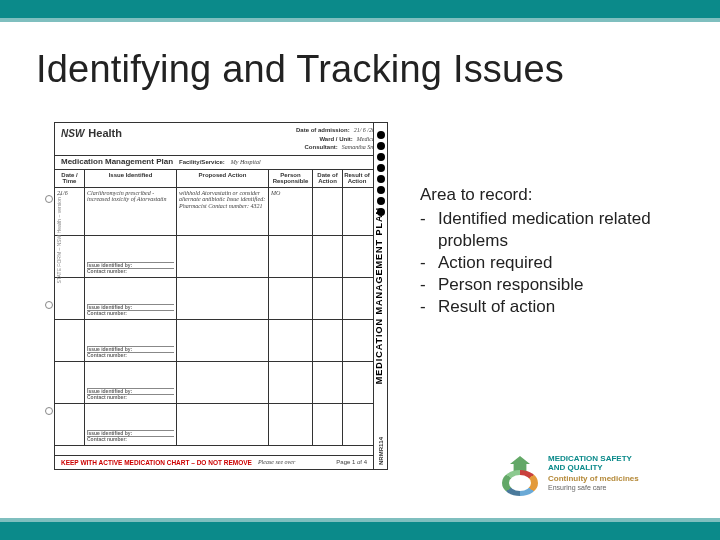 This screenshot has height=540, width=720. Describe the element at coordinates (60, 238) in the screenshot. I see `form-left-code: STATE FORM – NSW Health – version 1` at that location.